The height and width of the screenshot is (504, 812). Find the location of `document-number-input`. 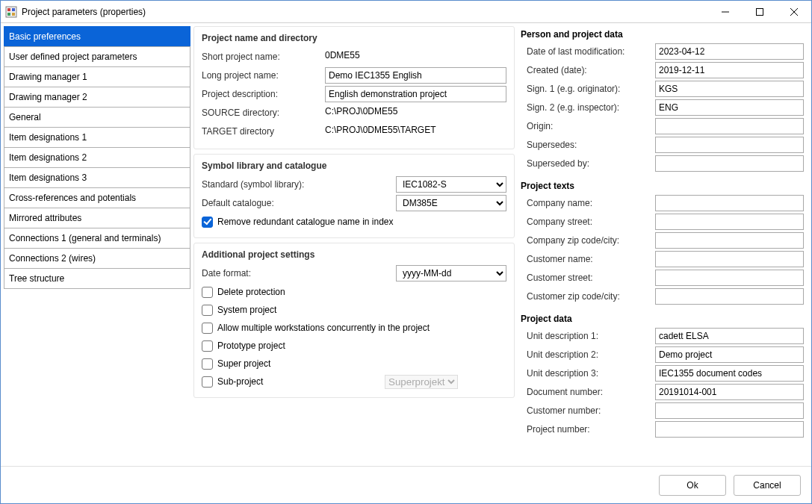

document-number-input is located at coordinates (729, 392).